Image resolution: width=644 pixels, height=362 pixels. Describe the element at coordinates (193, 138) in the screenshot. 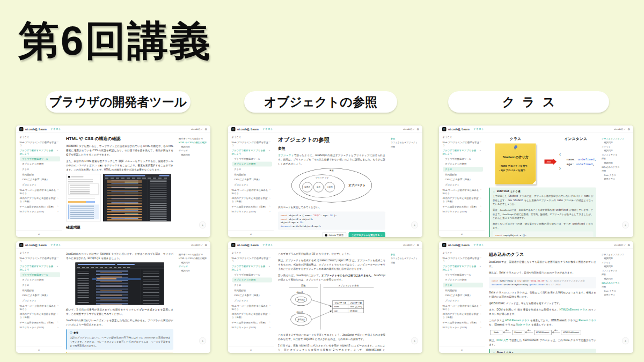

I see `toc-item: 開発者ツールを起動する` at that location.